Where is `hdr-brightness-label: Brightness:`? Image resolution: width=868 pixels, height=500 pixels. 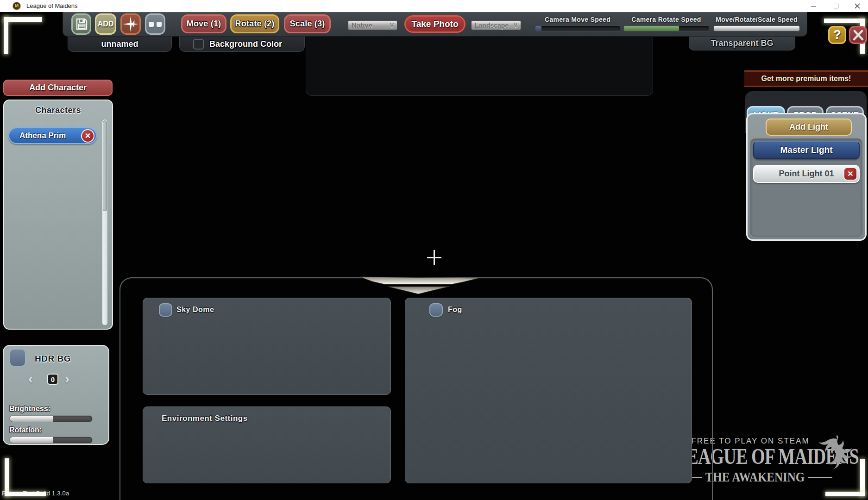
hdr-brightness-label: Brightness: is located at coordinates (30, 409).